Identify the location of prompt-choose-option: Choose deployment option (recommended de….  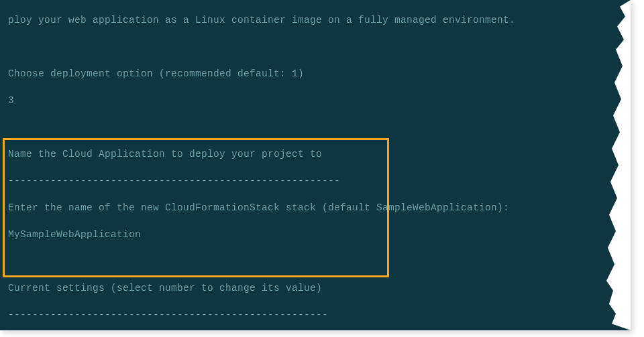
(315, 74).